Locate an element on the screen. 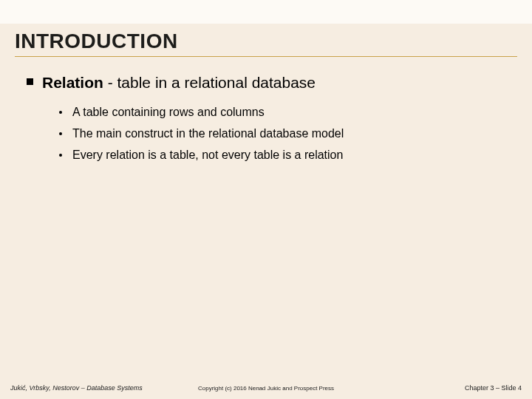 Image resolution: width=532 pixels, height=399 pixels. footer-copyright: Copyright (c) 2016 Nenad Jukic and Prosp… is located at coordinates (266, 389).